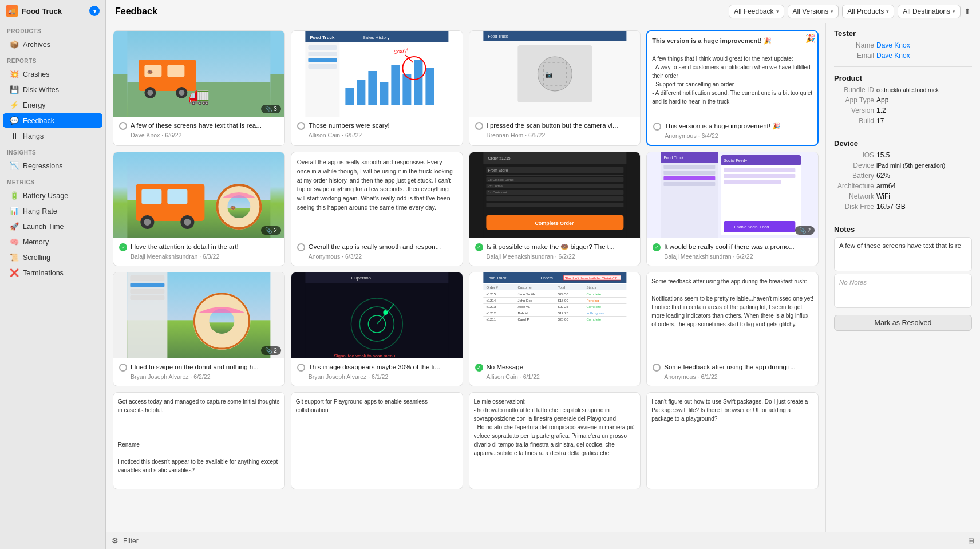  What do you see at coordinates (555, 74) in the screenshot?
I see `screenshot-placeholder-3: Food Truck 📷` at bounding box center [555, 74].